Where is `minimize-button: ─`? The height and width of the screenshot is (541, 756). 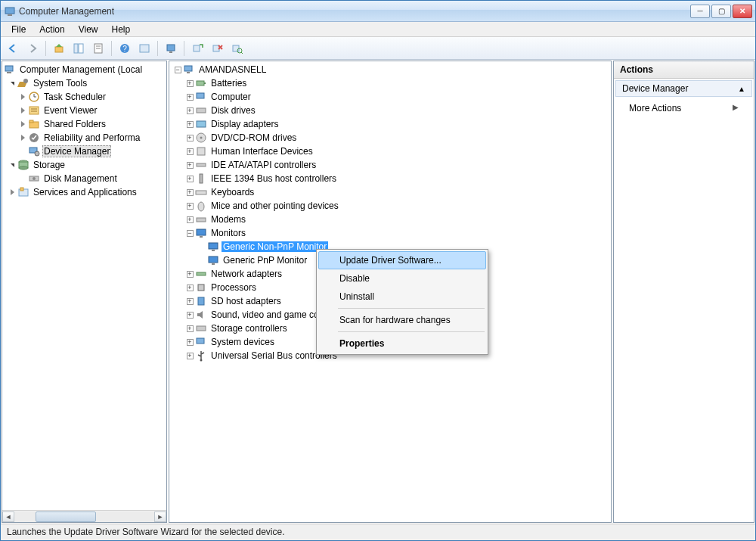 minimize-button: ─ is located at coordinates (700, 11).